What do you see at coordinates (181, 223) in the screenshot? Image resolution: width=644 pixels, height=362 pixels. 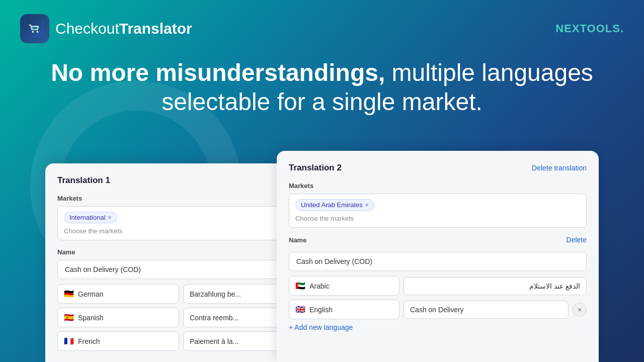 I see `card1-markets-box: International × Choose the markets` at bounding box center [181, 223].